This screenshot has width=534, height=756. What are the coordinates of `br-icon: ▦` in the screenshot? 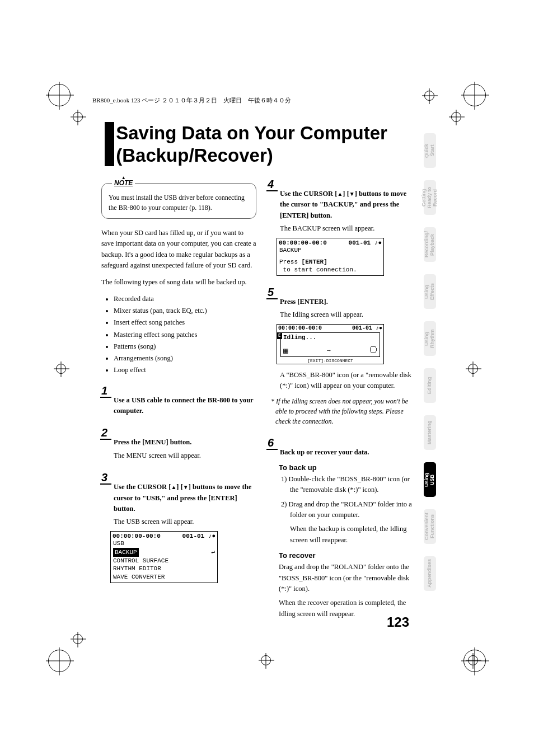 It's located at (285, 350).